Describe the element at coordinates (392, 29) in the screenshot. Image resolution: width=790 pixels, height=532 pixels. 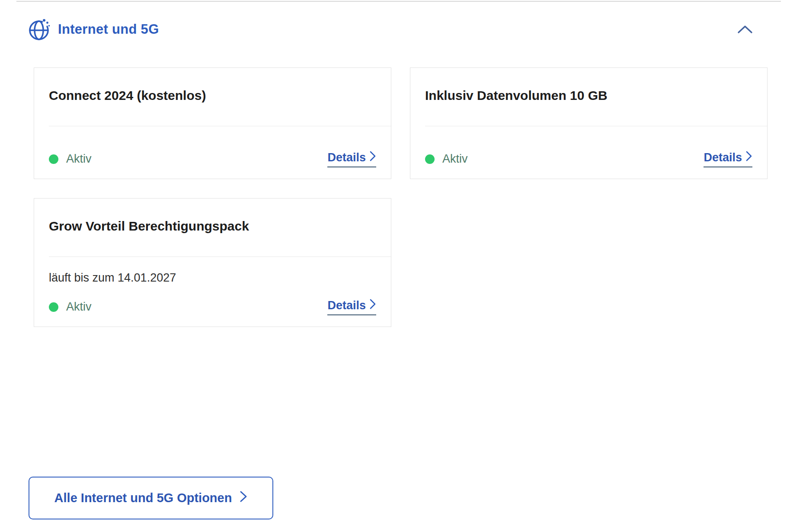
I see `section-header: Internet und 5G` at that location.